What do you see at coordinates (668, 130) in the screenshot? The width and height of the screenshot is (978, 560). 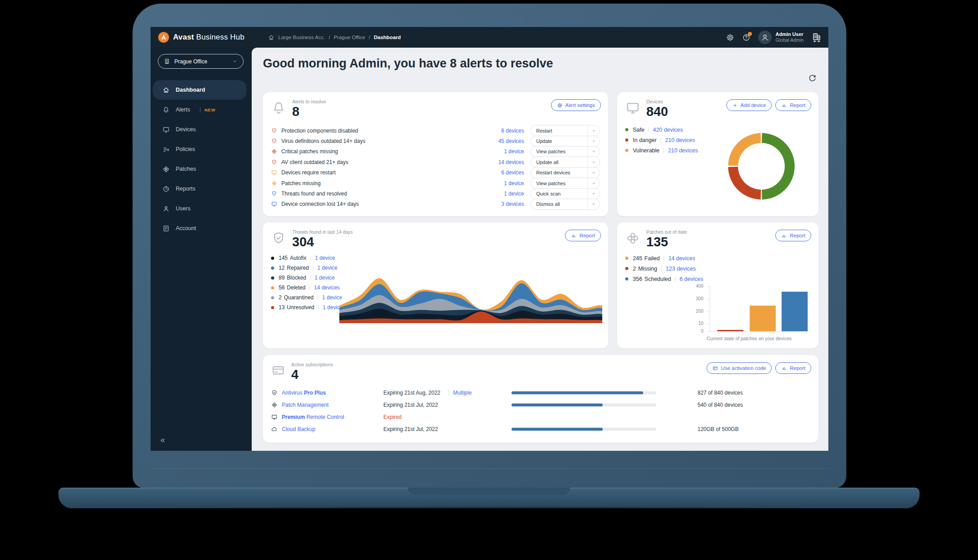 I see `legend-devices-link: 420 devices` at bounding box center [668, 130].